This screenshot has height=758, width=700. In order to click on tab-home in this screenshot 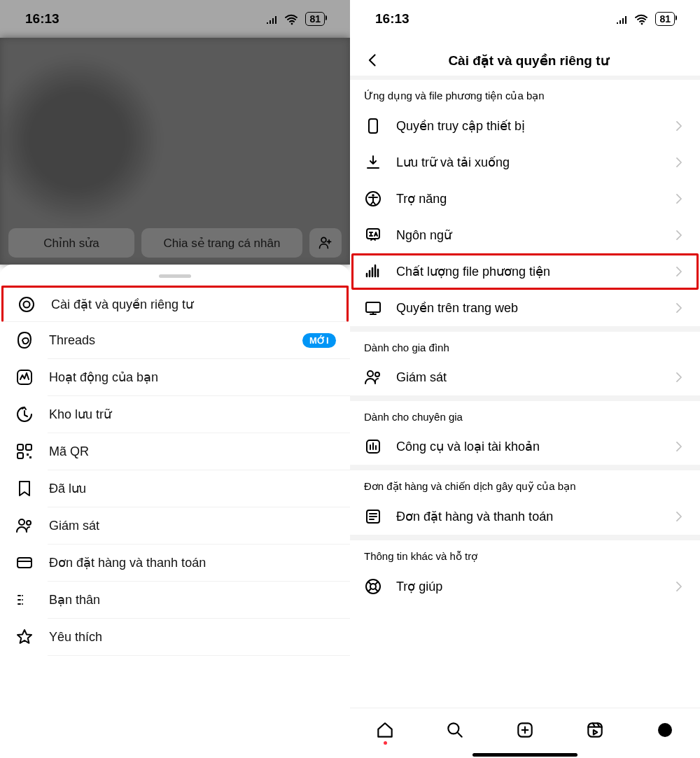, I will do `click(385, 730)`.